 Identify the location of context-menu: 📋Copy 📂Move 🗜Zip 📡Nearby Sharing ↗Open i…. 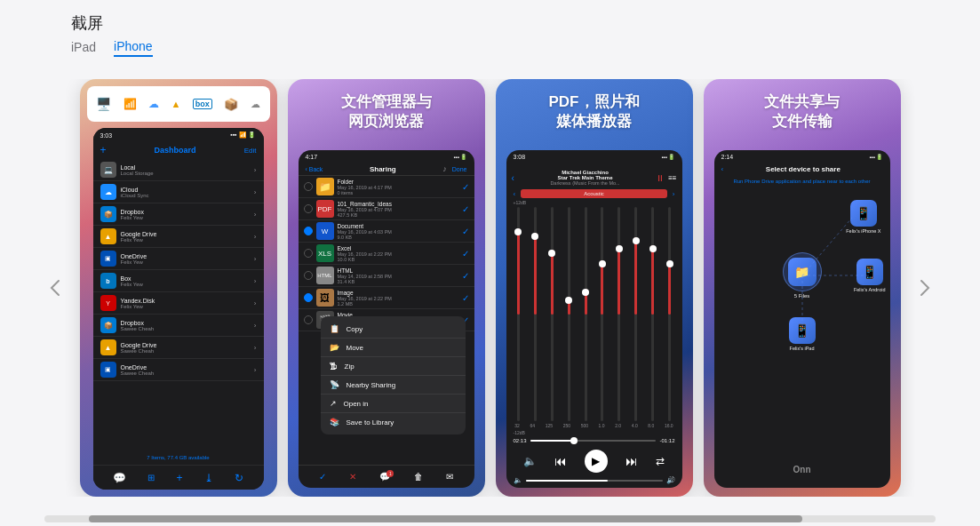
(393, 375).